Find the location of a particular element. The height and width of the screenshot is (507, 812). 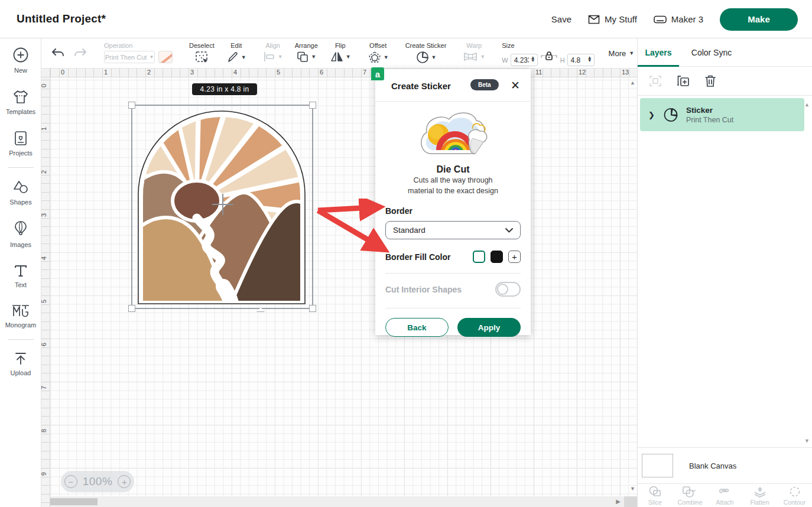

ruler-number: 9 is located at coordinates (44, 474).